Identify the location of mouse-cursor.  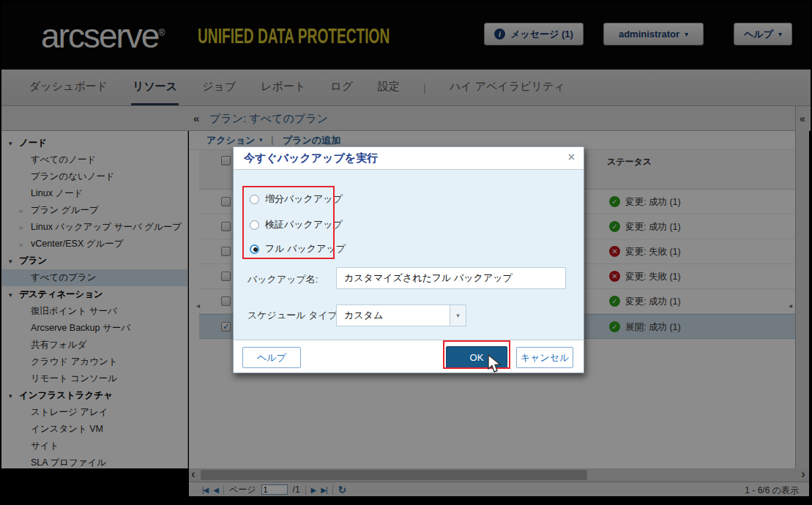
(495, 364).